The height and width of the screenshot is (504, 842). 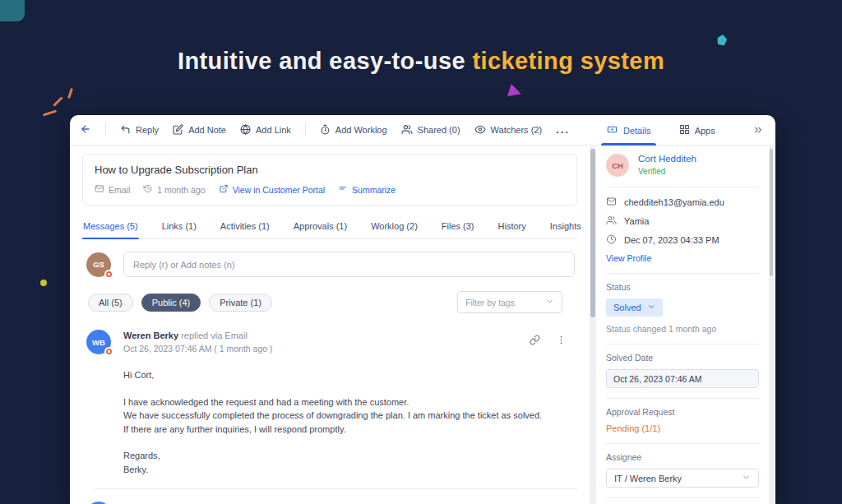 What do you see at coordinates (510, 303) in the screenshot?
I see `filter-by-tags-select: Filter by tags` at bounding box center [510, 303].